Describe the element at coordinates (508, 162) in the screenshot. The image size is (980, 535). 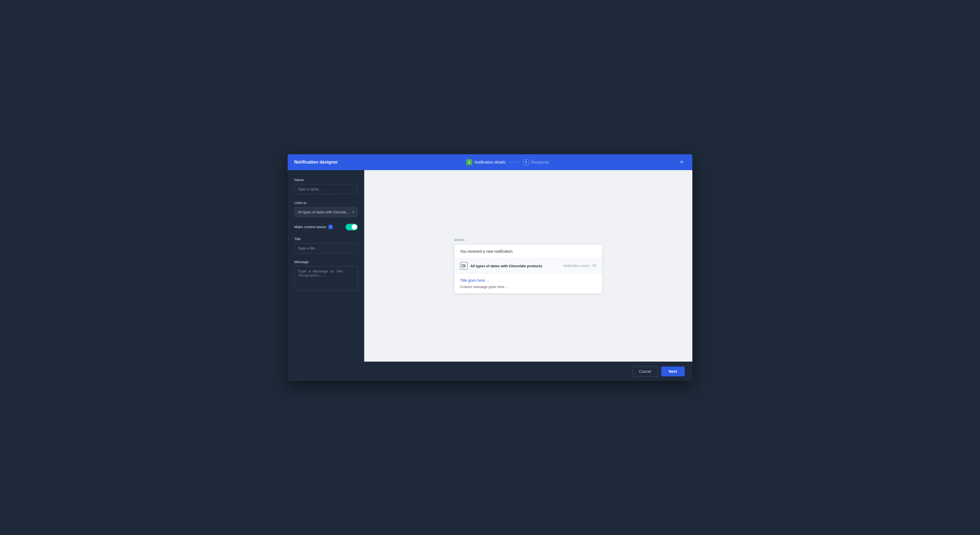
I see `stepper: 1 Notification details 2 Recipients` at that location.